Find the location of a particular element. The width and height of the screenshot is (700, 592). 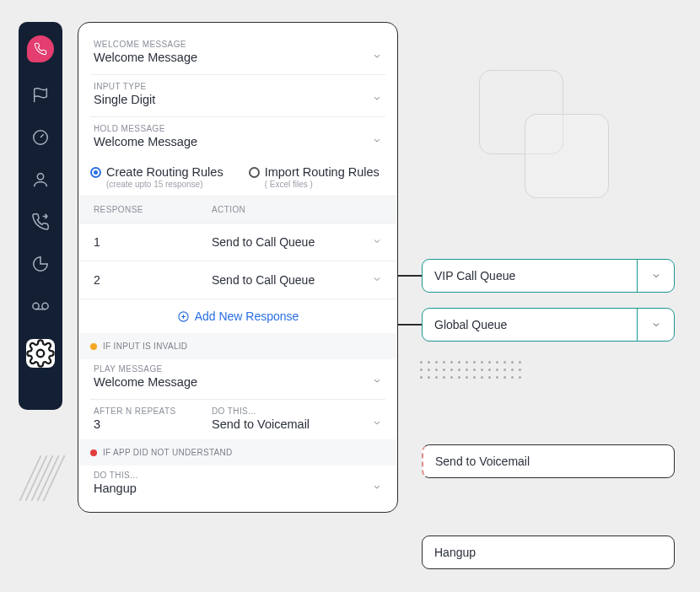

hangup-select: Hangup is located at coordinates (548, 552).